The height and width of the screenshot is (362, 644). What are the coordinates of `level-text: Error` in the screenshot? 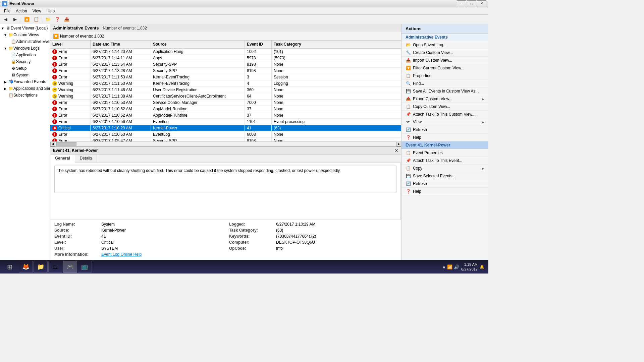 It's located at (63, 140).